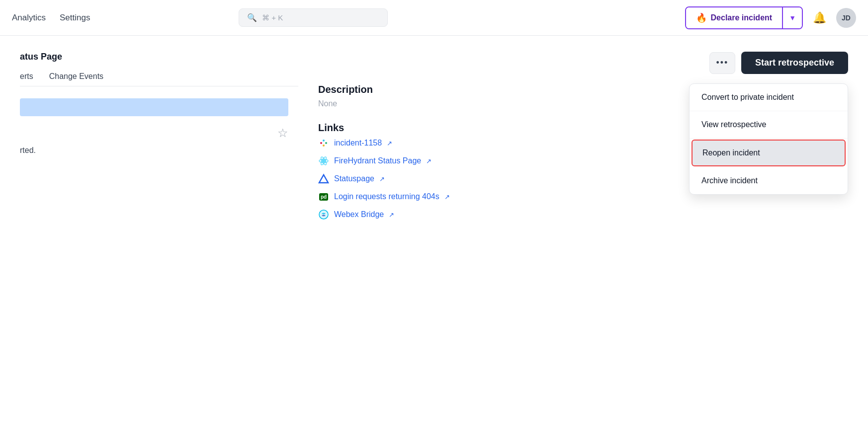  I want to click on more-options-button: •••, so click(722, 63).